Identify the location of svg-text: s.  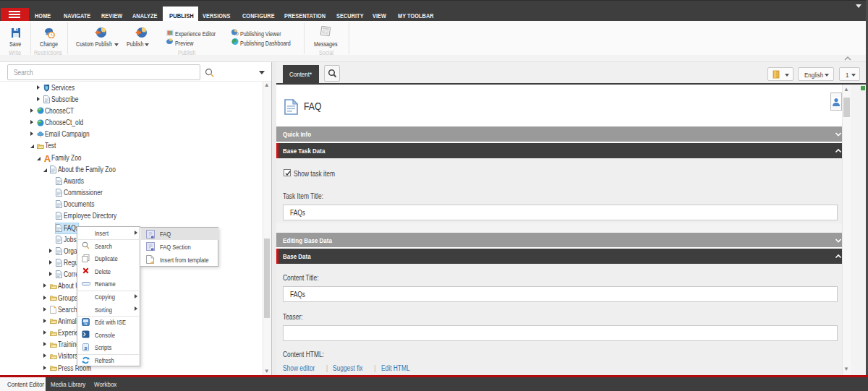
(85, 347).